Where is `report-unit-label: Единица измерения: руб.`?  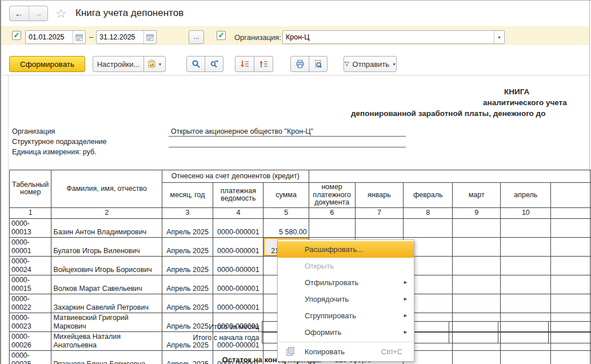
report-unit-label: Единица измерения: руб. is located at coordinates (54, 152).